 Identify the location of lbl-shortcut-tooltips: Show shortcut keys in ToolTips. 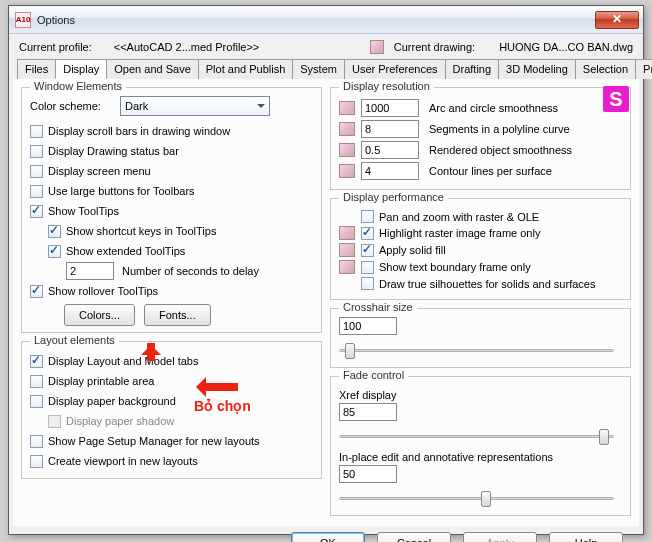
(141, 231).